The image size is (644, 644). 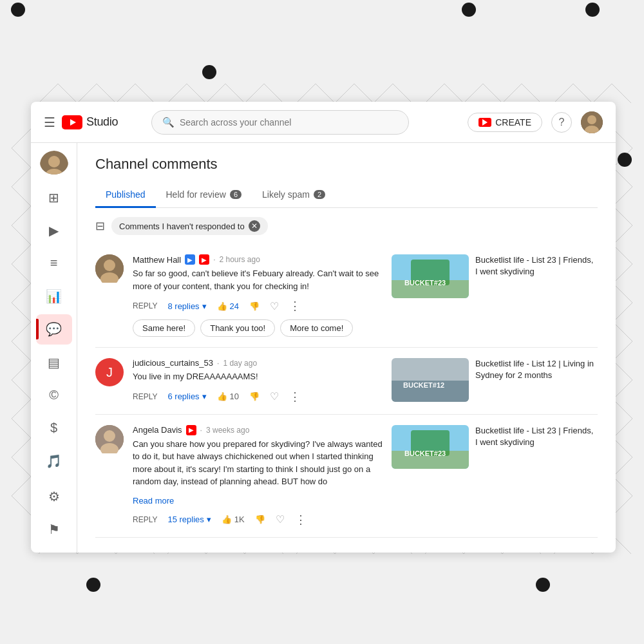 I want to click on table-row: Angela Davis ▶ · 3 weeks ago Can you sha…, so click(x=346, y=477).